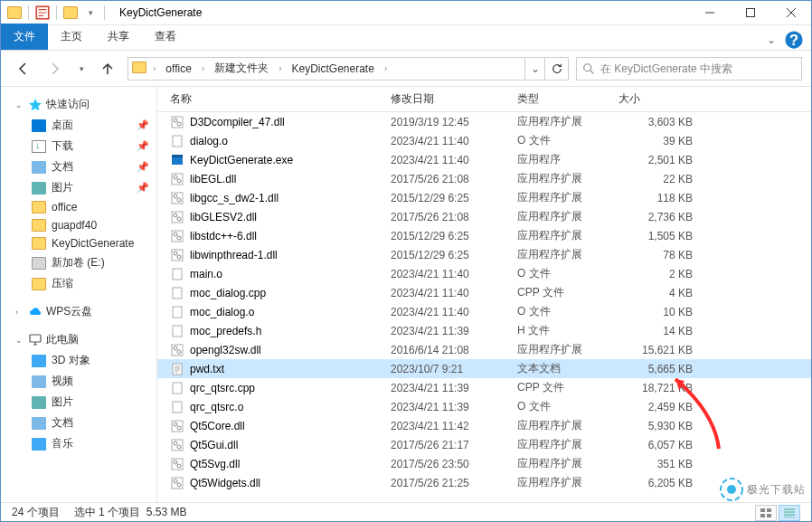  Describe the element at coordinates (79, 360) in the screenshot. I see `sidebar-item: 3D 对象` at that location.